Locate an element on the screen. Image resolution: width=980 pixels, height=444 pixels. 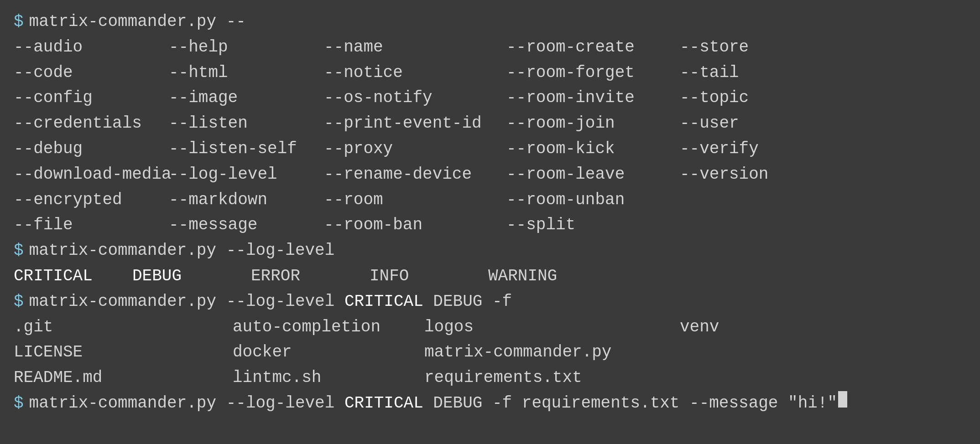
opt-download-media: --download-media is located at coordinates (91, 175).